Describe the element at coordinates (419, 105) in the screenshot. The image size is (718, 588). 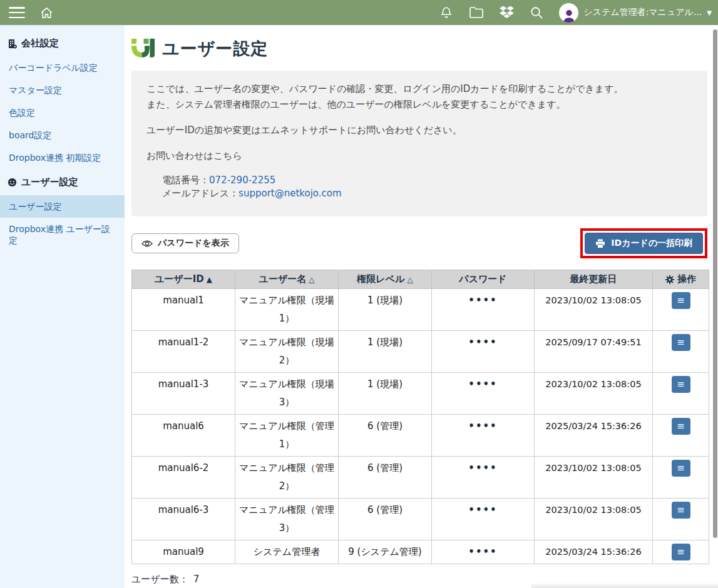
I see `intro-line-2: また、システム管理者権限のユーザーは、他のユーザーの権限レベルを変更することがで…` at that location.